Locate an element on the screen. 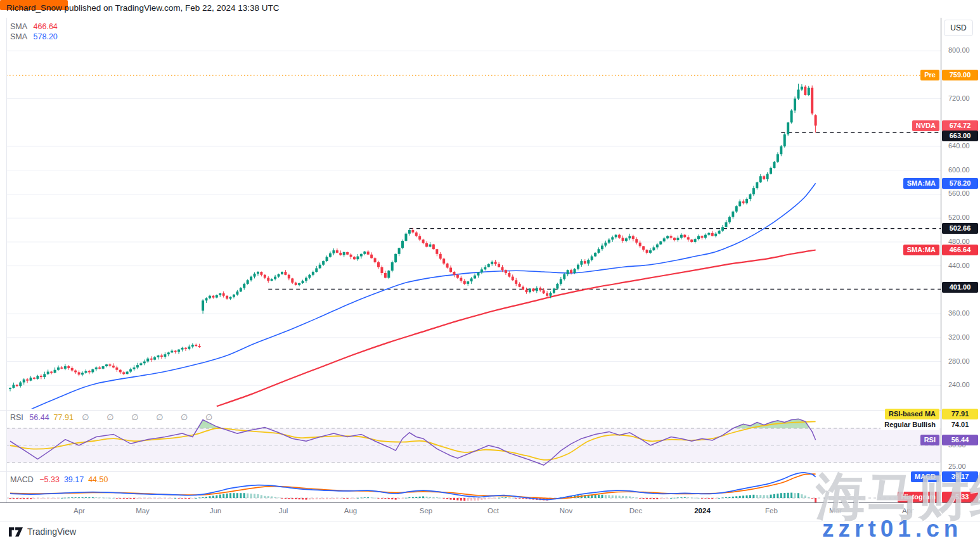 This screenshot has width=980, height=543. rsi-badge-rsi-based-ma: 77.91 is located at coordinates (960, 414).